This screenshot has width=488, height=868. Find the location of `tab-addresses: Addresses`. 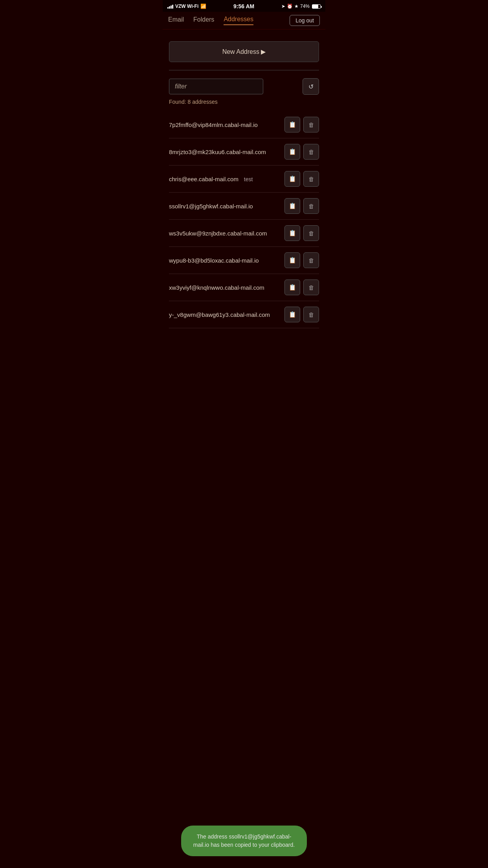

tab-addresses: Addresses is located at coordinates (238, 20).